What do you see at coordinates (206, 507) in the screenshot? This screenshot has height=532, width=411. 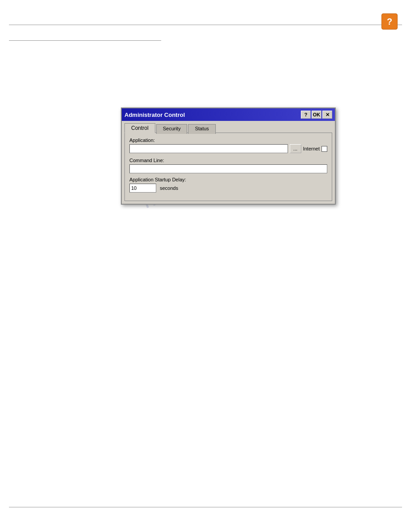 I see `bottom-rule` at bounding box center [206, 507].